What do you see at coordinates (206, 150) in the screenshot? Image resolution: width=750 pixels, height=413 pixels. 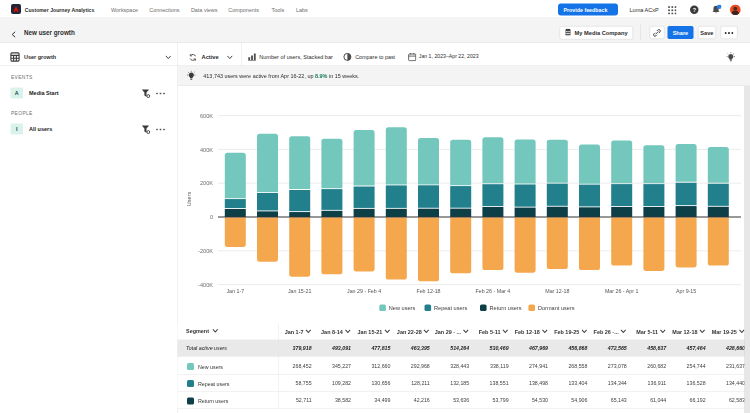 I see `svg-text: 400K` at bounding box center [206, 150].